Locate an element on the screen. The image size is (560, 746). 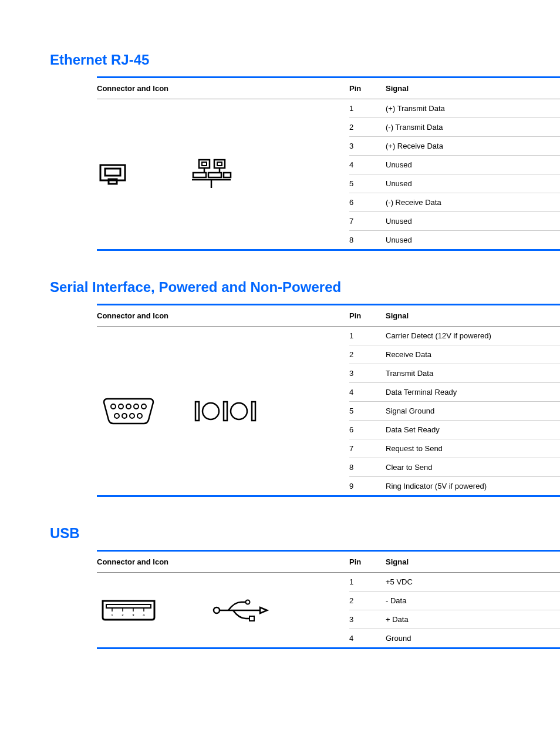
svg-text: 2 is located at coordinates (123, 615).